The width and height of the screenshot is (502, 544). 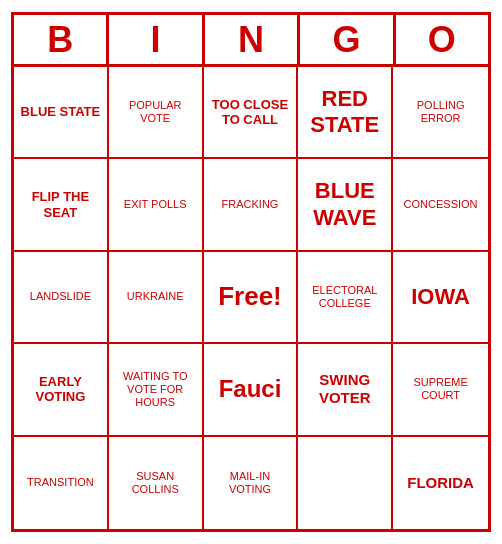 I want to click on cell-5-3: MAIL-IN VOTING, so click(x=252, y=483).